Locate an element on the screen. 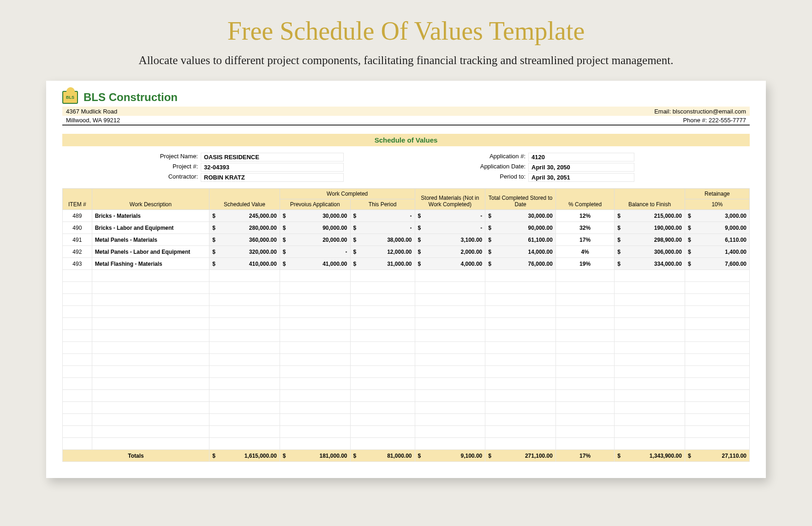  cell-desc: Metal Panels - Materials is located at coordinates (150, 240).